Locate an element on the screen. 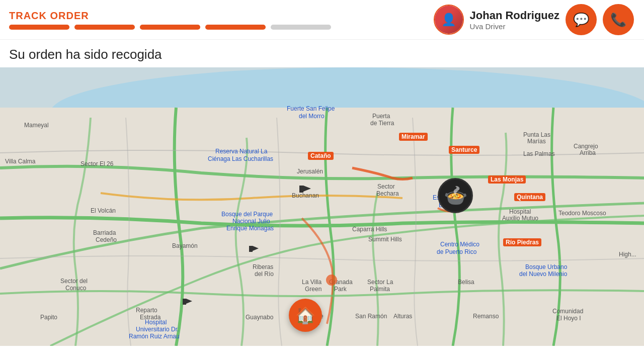  avatar: 👤 is located at coordinates (449, 20).